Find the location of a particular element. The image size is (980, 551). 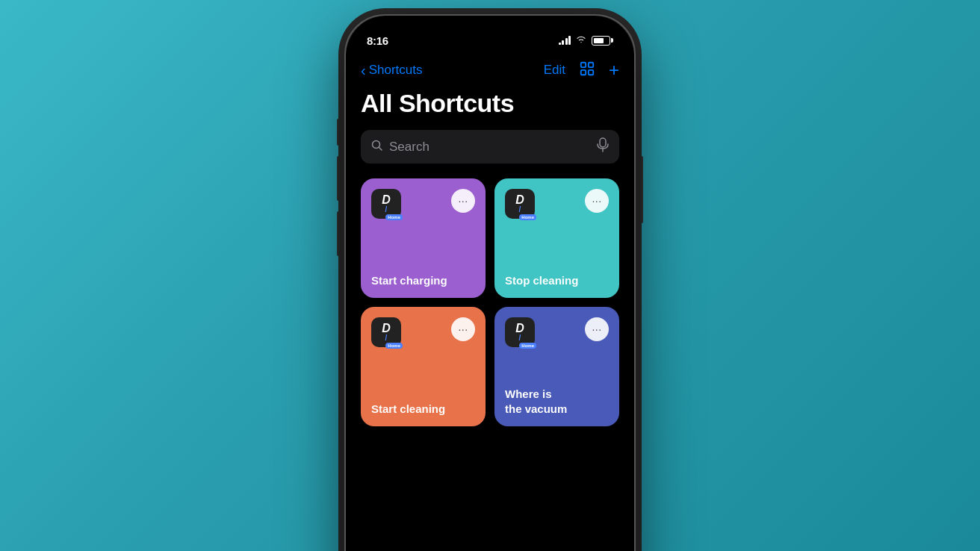

volume-down-button is located at coordinates (338, 234).